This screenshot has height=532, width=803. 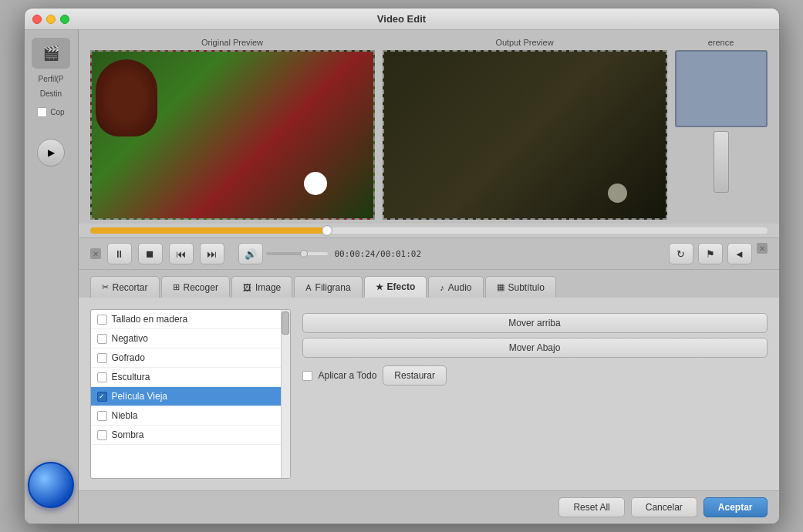 I want to click on sidebar-film-icon: 🎬, so click(x=51, y=53).